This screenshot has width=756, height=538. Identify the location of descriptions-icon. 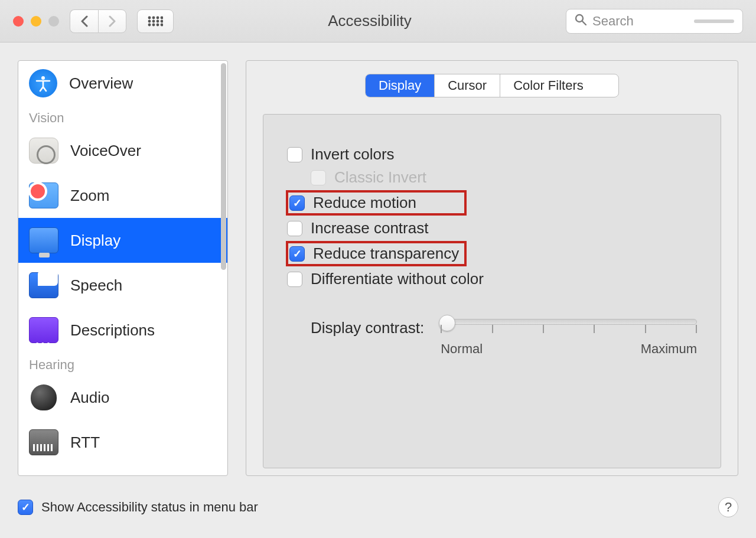
(44, 330).